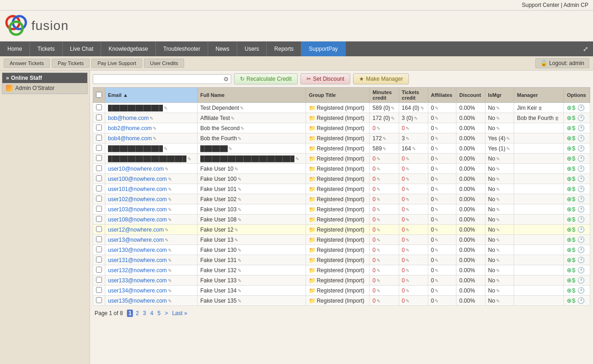 The width and height of the screenshot is (593, 364). Describe the element at coordinates (71, 63) in the screenshot. I see `subnav-pay-tickets: Pay Tickets` at that location.